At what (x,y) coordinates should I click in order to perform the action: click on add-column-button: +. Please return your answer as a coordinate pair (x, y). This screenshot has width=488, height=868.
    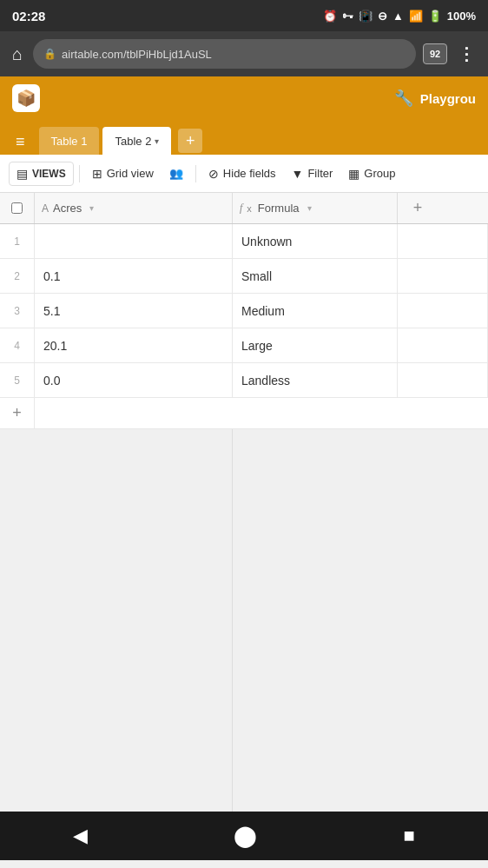
    Looking at the image, I should click on (418, 209).